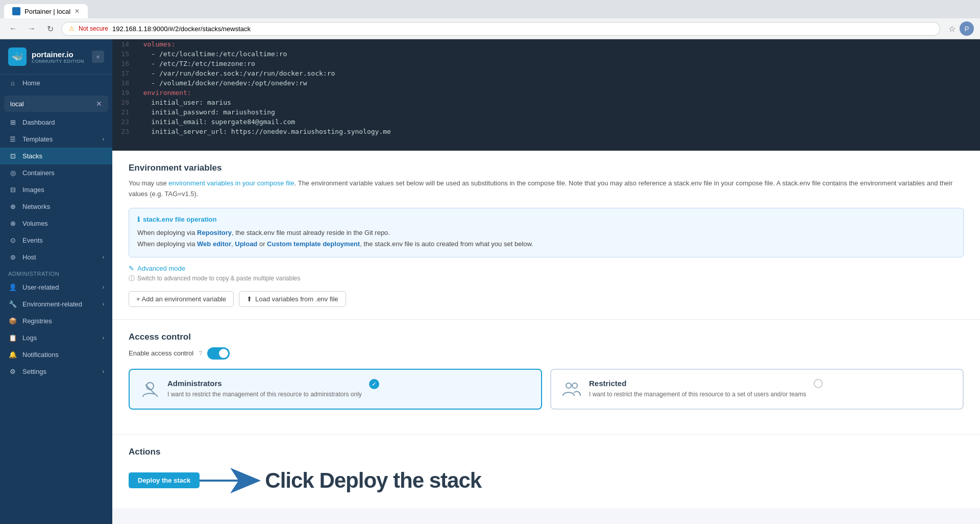 Image resolution: width=980 pixels, height=524 pixels. I want to click on upload-icon: ⬆, so click(249, 299).